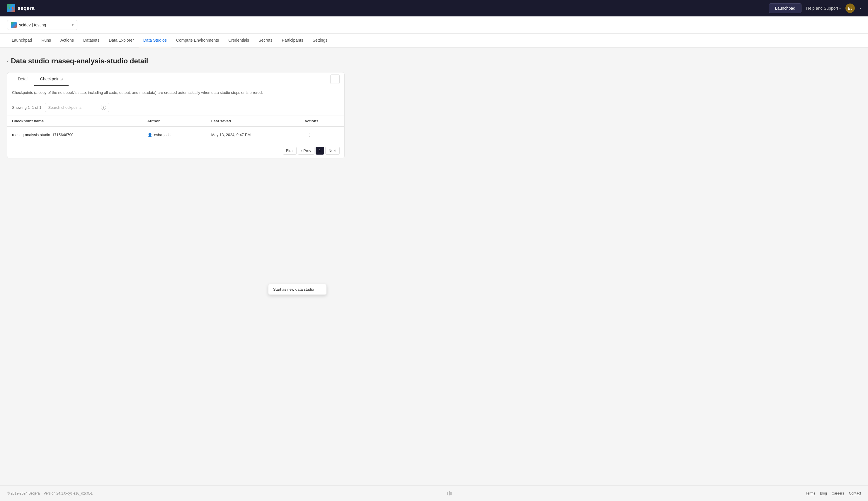  I want to click on col-last-saved: Last saved, so click(253, 121).